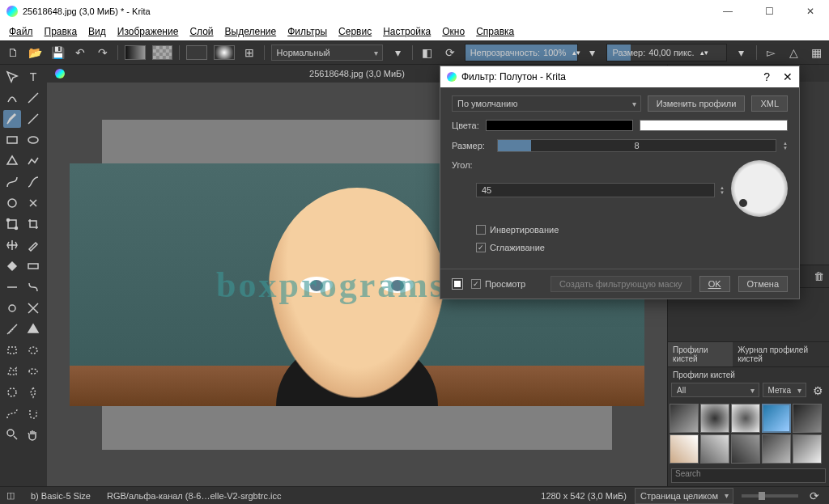 The image size is (829, 504). Describe the element at coordinates (521, 53) in the screenshot. I see `opacity-slider: Непрозрачность: 100% ▴▾` at that location.